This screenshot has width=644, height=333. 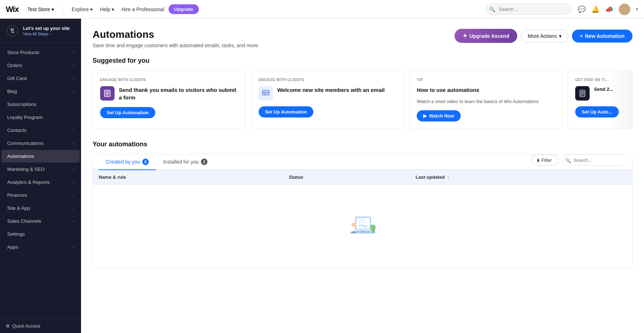 I want to click on card-body-2: Welcome new site members with an email, so click(x=327, y=93).